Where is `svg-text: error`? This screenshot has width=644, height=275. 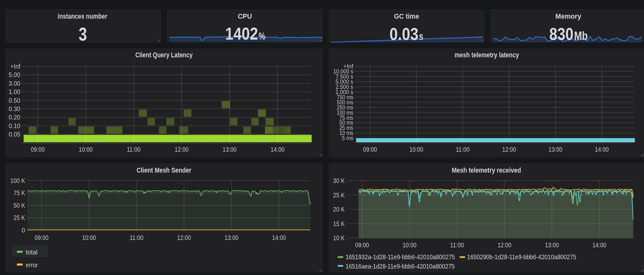 svg-text: error is located at coordinates (32, 265).